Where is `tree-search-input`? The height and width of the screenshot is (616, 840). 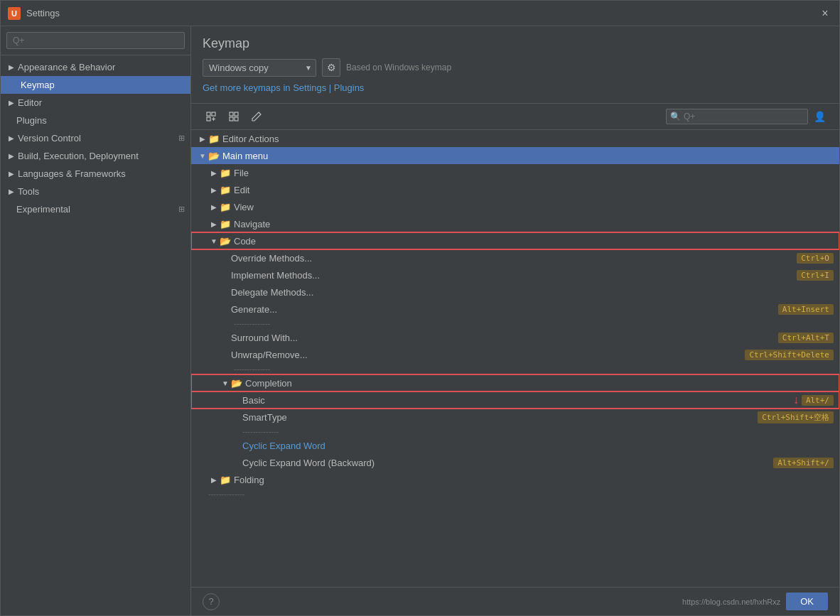 tree-search-input is located at coordinates (737, 117).